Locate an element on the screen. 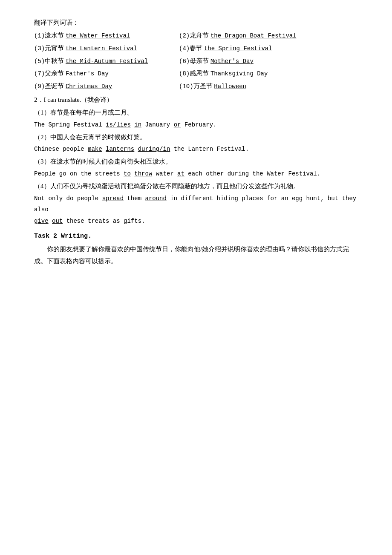 This screenshot has width=392, height=555. task2-body: 你的朋友想要了解你最喜欢的中国传统节日，你能向他/她介绍并说明你喜欢的理由吗？请… is located at coordinates (196, 256).